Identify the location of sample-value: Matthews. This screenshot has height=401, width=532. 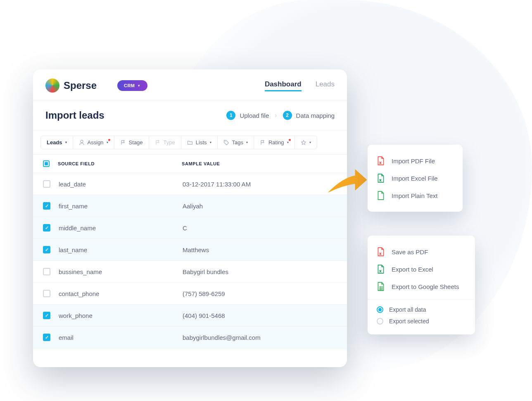
(260, 250).